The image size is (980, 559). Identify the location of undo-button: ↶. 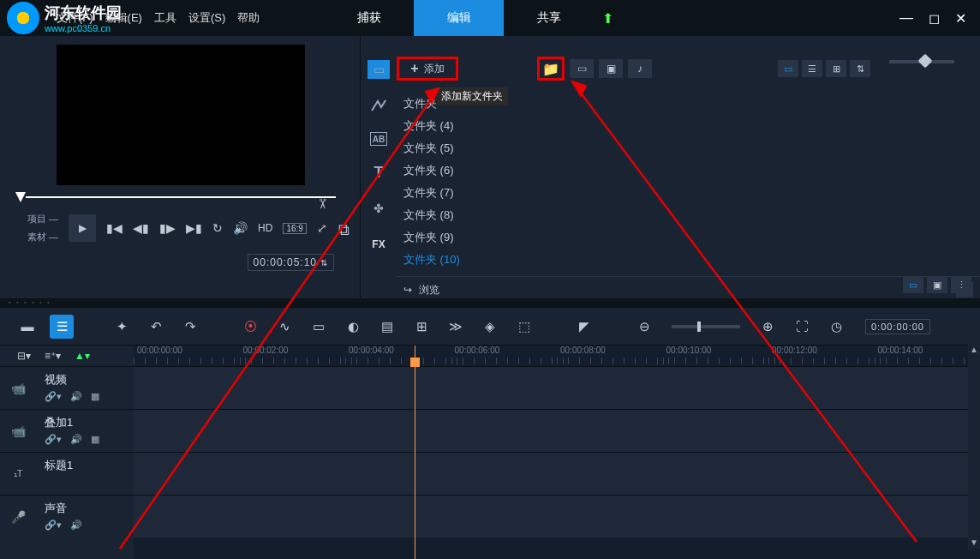
(156, 327).